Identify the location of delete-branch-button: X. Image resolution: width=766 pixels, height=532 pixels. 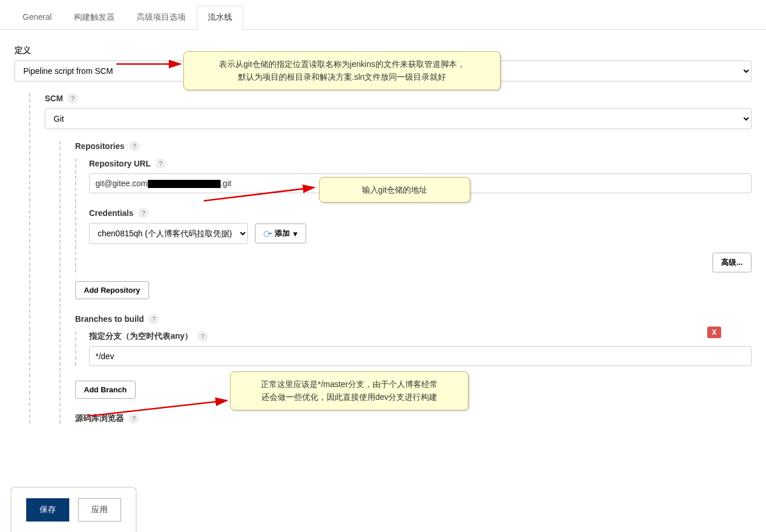
(714, 332).